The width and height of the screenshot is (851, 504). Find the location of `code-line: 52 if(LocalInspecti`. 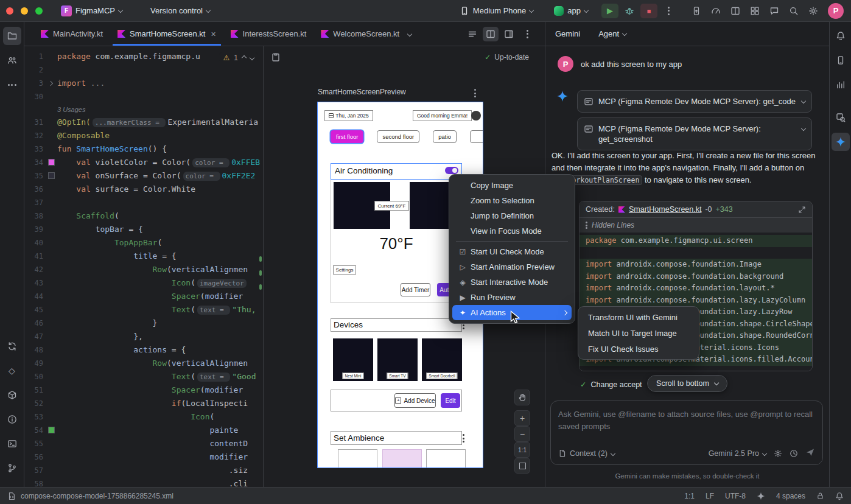

code-line: 52 if(LocalInspecti is located at coordinates (144, 404).